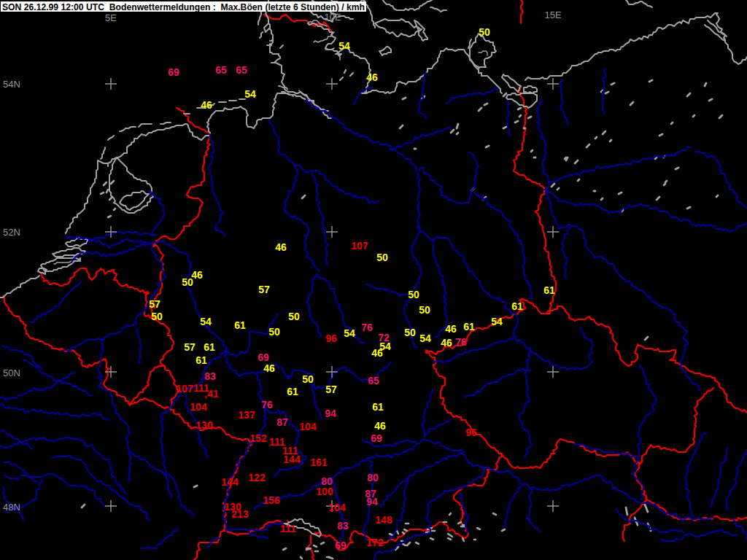 Image resolution: width=747 pixels, height=560 pixels. I want to click on svg-text: 50N, so click(12, 373).